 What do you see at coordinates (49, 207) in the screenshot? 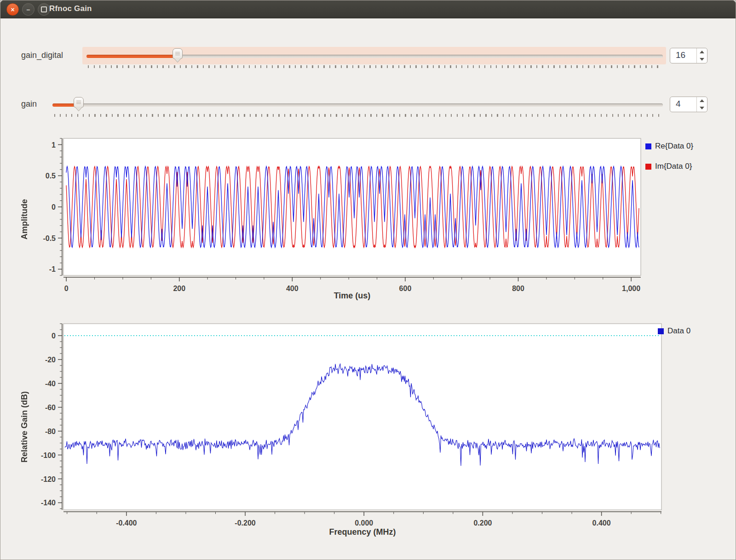
I see `time-plot-y-axis-tick-labels: 10.50-0.5-1` at bounding box center [49, 207].